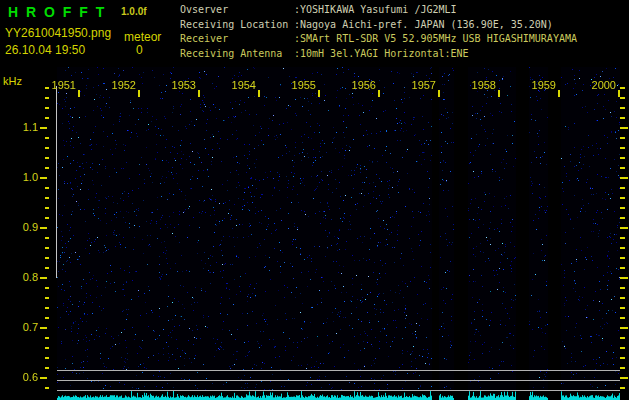  Describe the element at coordinates (378, 26) in the screenshot. I see `station-info-line: Receiving Location:Nagoya Aichi-pref. JA…` at that location.